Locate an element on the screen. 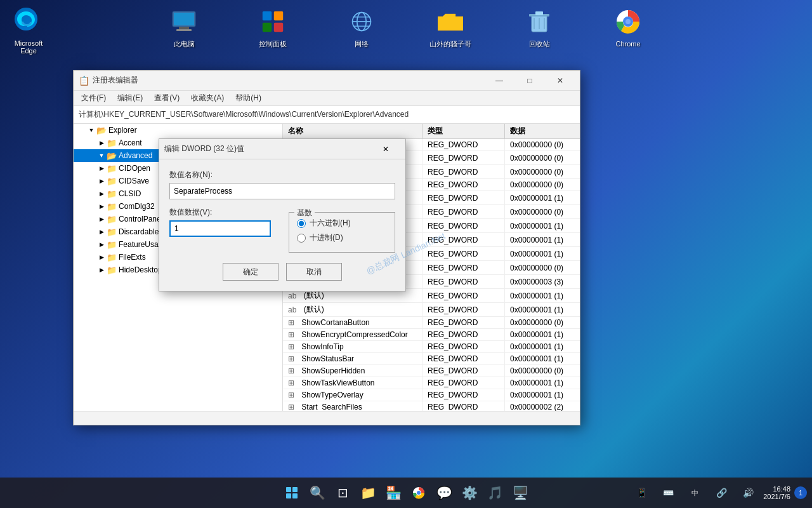 The width and height of the screenshot is (812, 508). cell-name-18: ⊞ ShowTaskViewButton is located at coordinates (353, 383).